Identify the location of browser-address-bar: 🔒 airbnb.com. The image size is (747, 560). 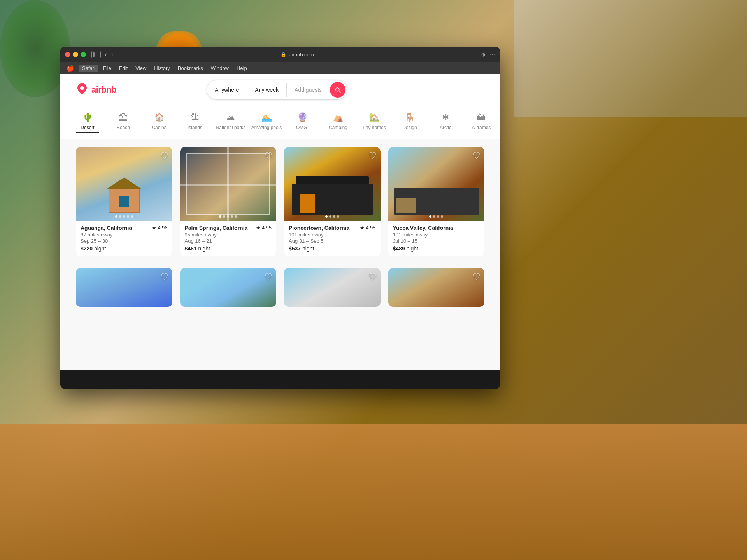
(297, 54).